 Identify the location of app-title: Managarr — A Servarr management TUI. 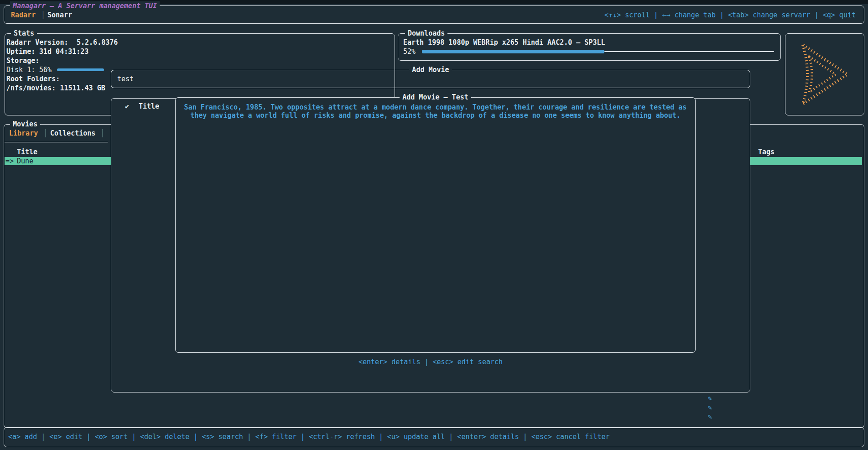
(85, 6).